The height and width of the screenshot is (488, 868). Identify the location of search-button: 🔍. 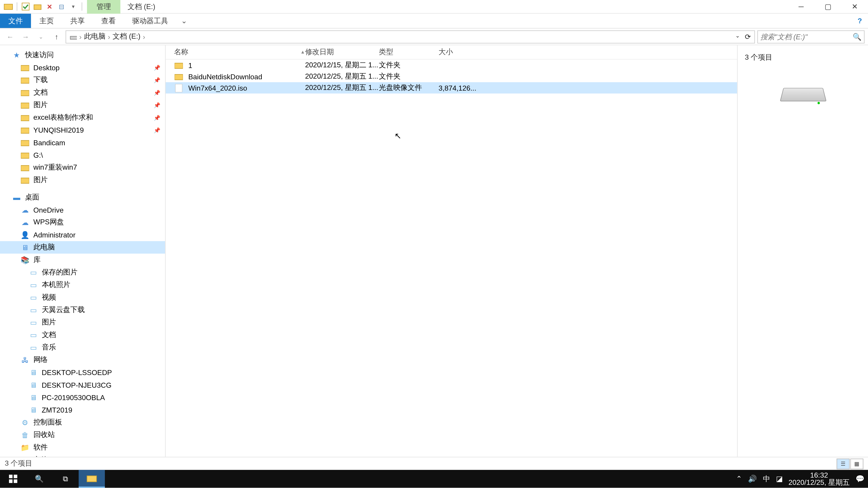
(39, 479).